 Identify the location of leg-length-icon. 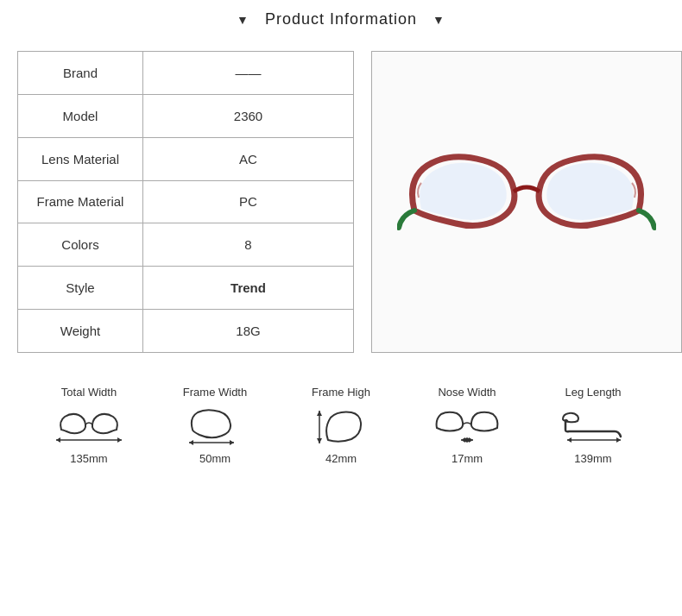
(593, 425).